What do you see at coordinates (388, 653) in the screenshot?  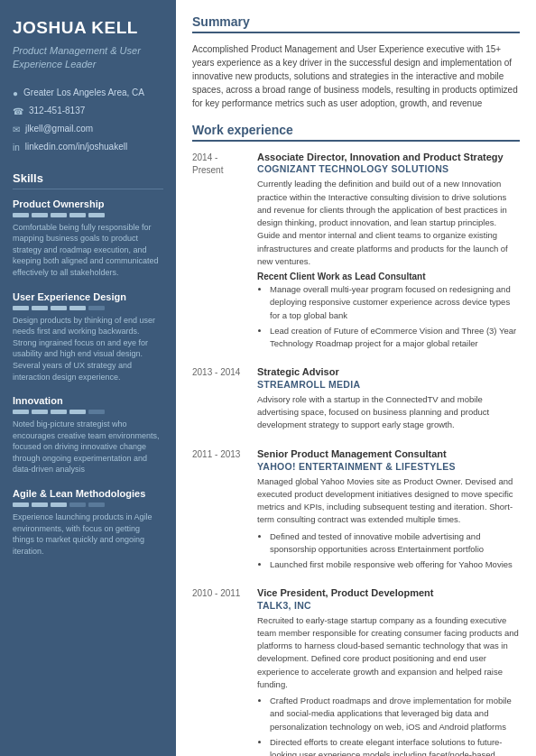 I see `work-desc-3: Recruited to early-stage startup company…` at bounding box center [388, 653].